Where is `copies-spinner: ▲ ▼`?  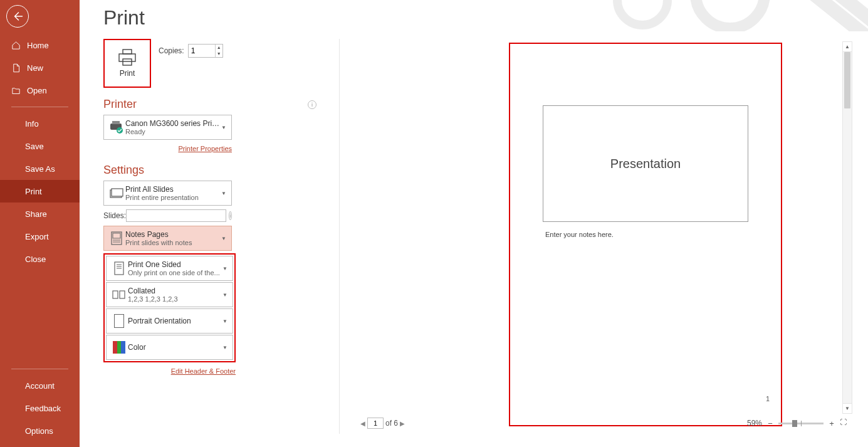
copies-spinner: ▲ ▼ is located at coordinates (206, 51).